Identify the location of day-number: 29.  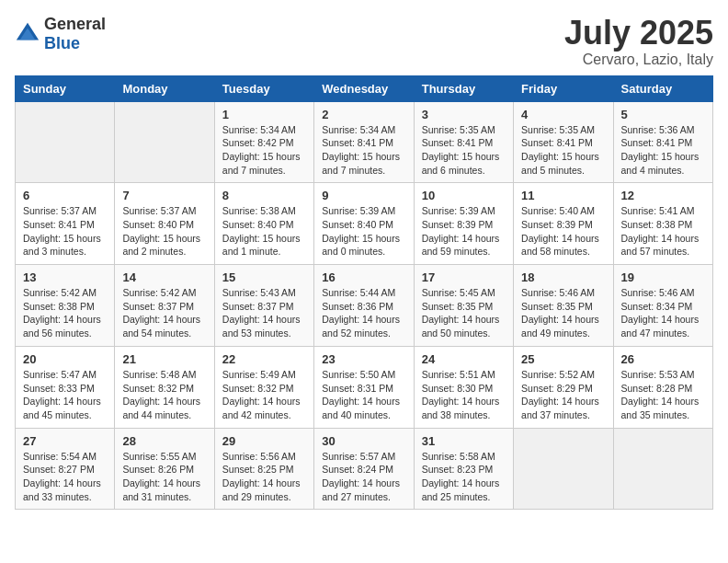
(265, 442).